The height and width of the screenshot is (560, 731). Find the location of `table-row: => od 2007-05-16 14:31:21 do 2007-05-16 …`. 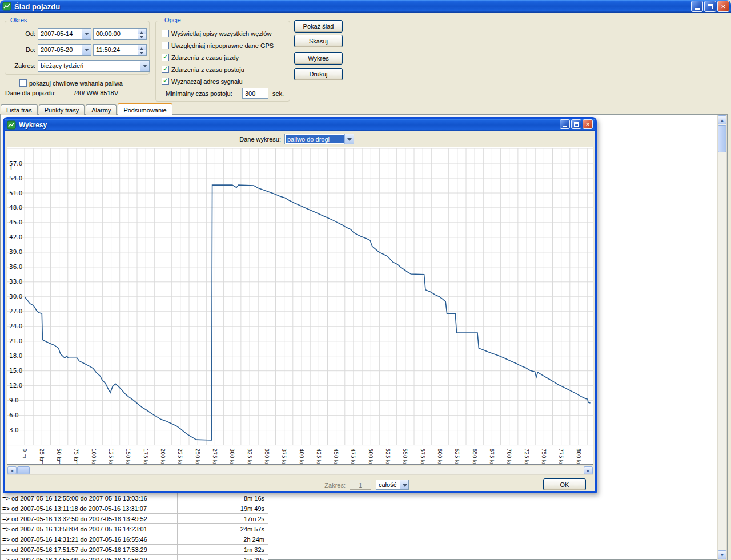

table-row: => od 2007-05-16 14:31:21 do 2007-05-16 … is located at coordinates (134, 539).